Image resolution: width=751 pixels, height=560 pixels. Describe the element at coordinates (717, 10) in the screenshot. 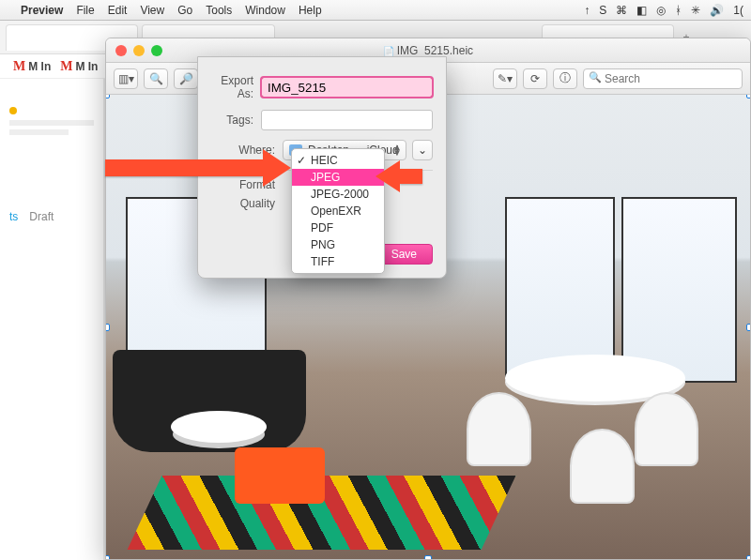

I see `volume-icon: 🔊` at that location.